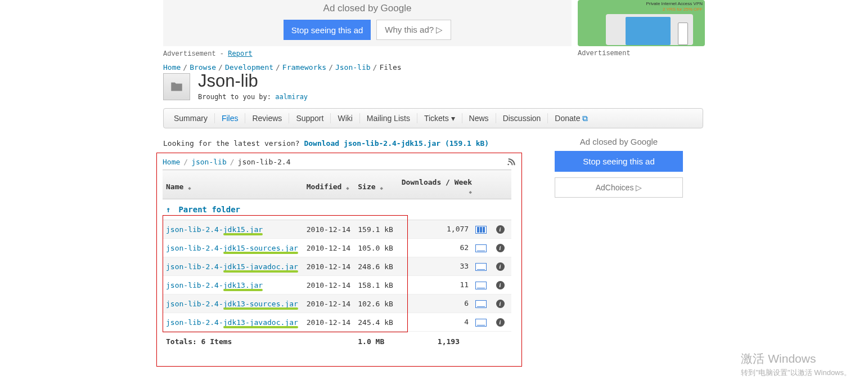 The height and width of the screenshot is (388, 868). What do you see at coordinates (259, 342) in the screenshot?
I see `totals-label: Totals: 6 Items` at bounding box center [259, 342].